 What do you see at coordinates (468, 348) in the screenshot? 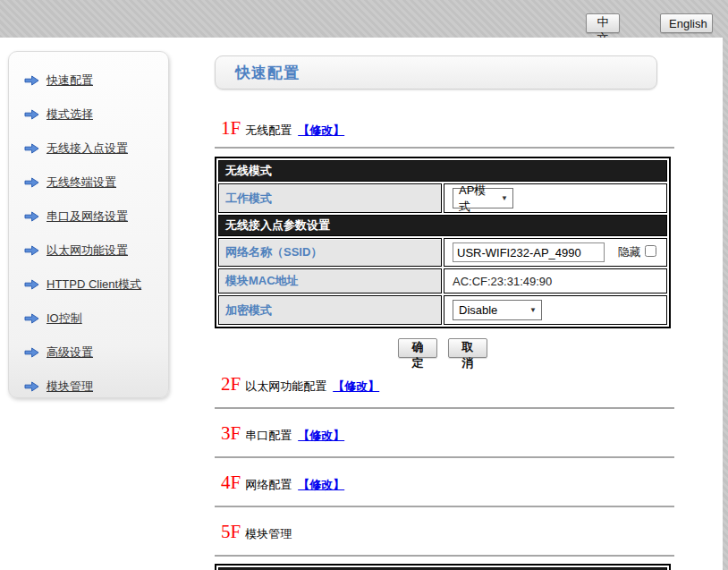
I see `cancel-button: 取消` at bounding box center [468, 348].